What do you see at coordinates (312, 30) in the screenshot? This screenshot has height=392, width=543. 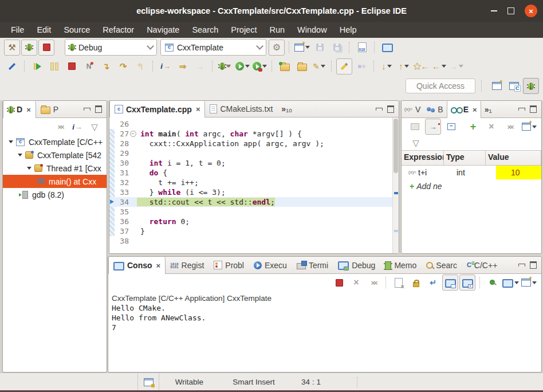 I see `menu-window: Window` at bounding box center [312, 30].